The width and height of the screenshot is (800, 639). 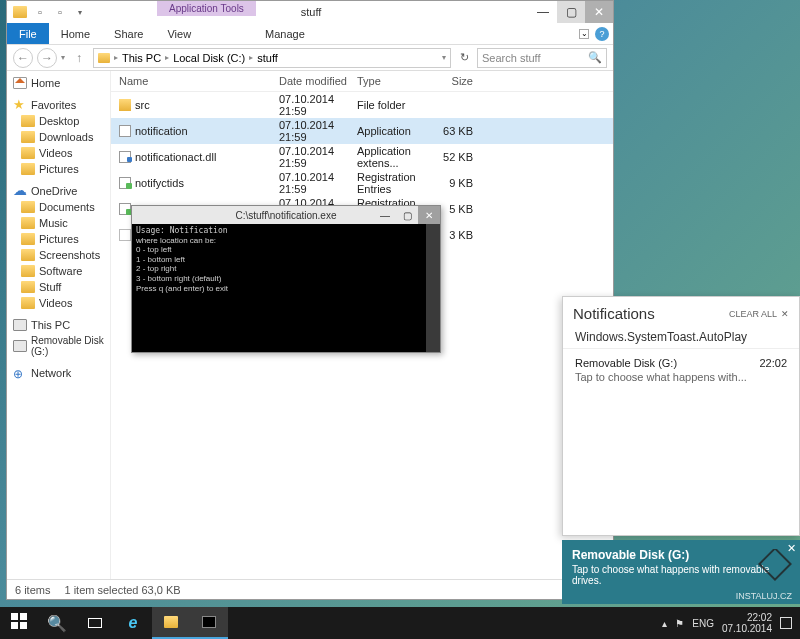 I want to click on tray-clock: 22:02 07.10.2014, so click(x=747, y=623).